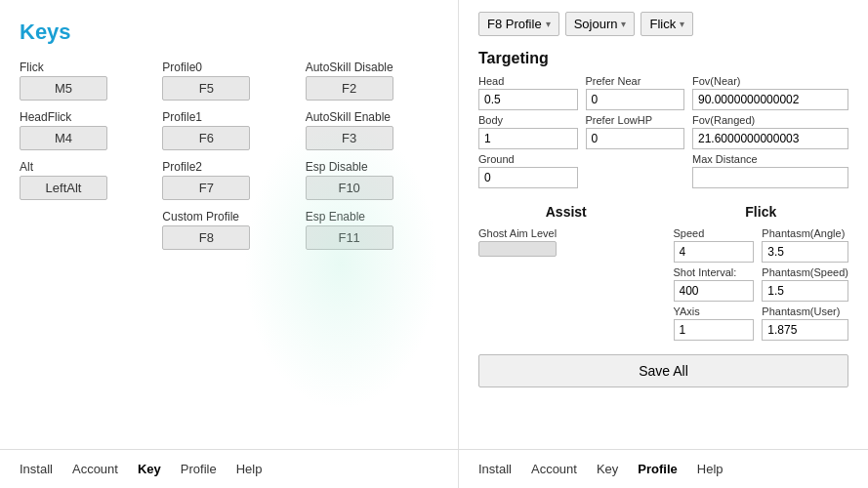 Image resolution: width=868 pixels, height=488 pixels. Describe the element at coordinates (711, 468) in the screenshot. I see `right-nav-help: Help` at that location.